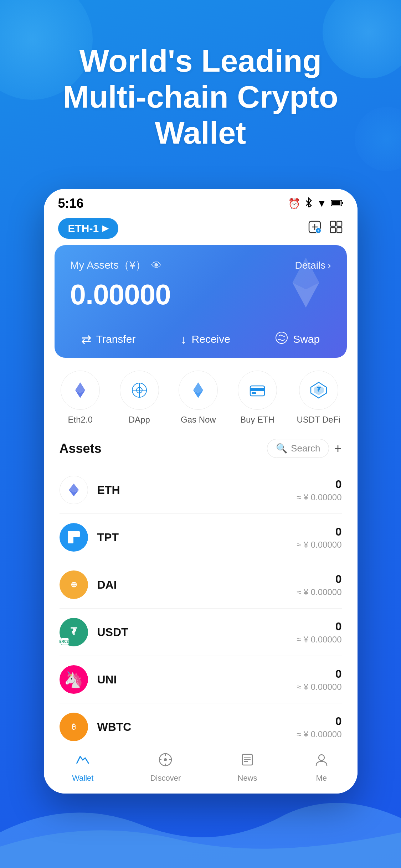 The width and height of the screenshot is (401, 868). Describe the element at coordinates (74, 490) in the screenshot. I see `eth-logo` at that location.